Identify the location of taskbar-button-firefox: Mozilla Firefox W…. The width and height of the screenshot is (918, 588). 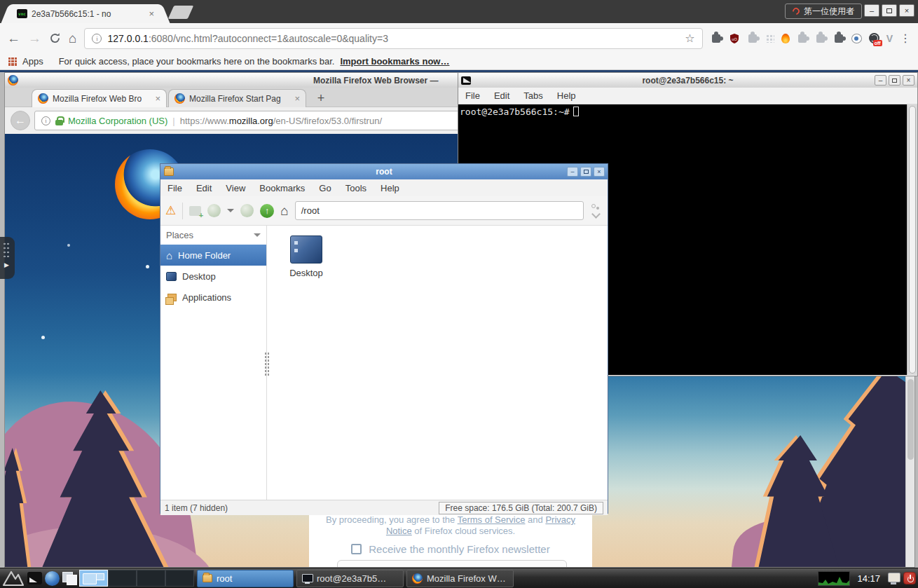
(460, 579).